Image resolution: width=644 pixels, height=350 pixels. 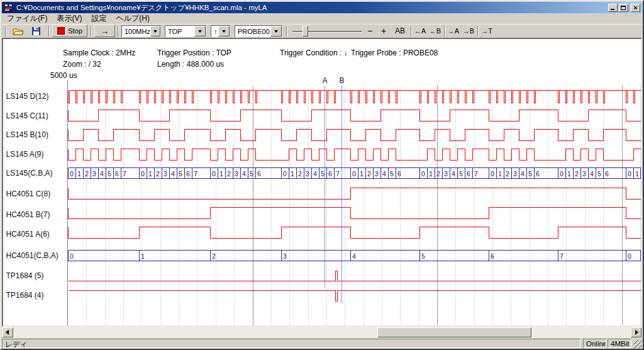 I want to click on channel-ls145-c-b-a: LS145(C,B,A)0123456701234567012345601234…, so click(x=323, y=174).